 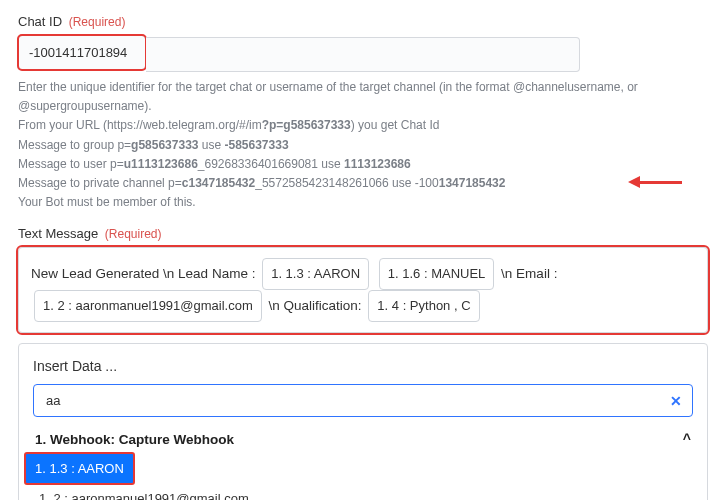 I want to click on chip-email: 1. 2 : aaronmanuel1991@gmail.com, so click(x=148, y=306).